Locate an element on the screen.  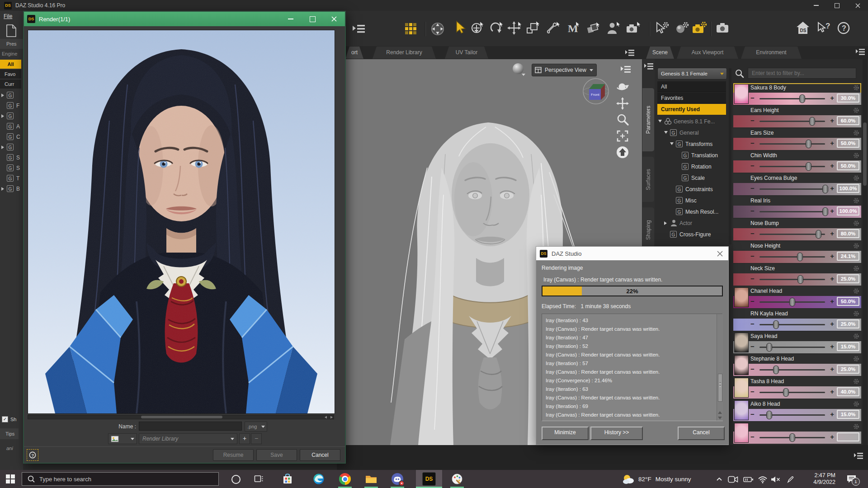
param-slider-card: Sakura 8 Body−+30.0% is located at coordinates (797, 94).